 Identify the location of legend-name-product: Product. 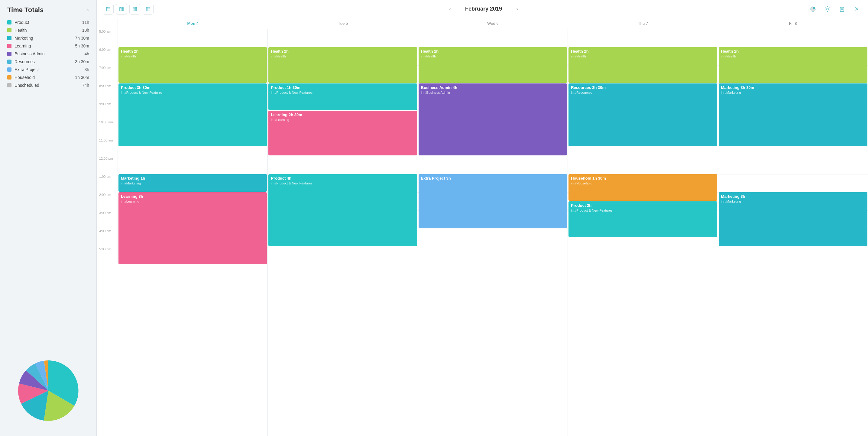
(49, 22).